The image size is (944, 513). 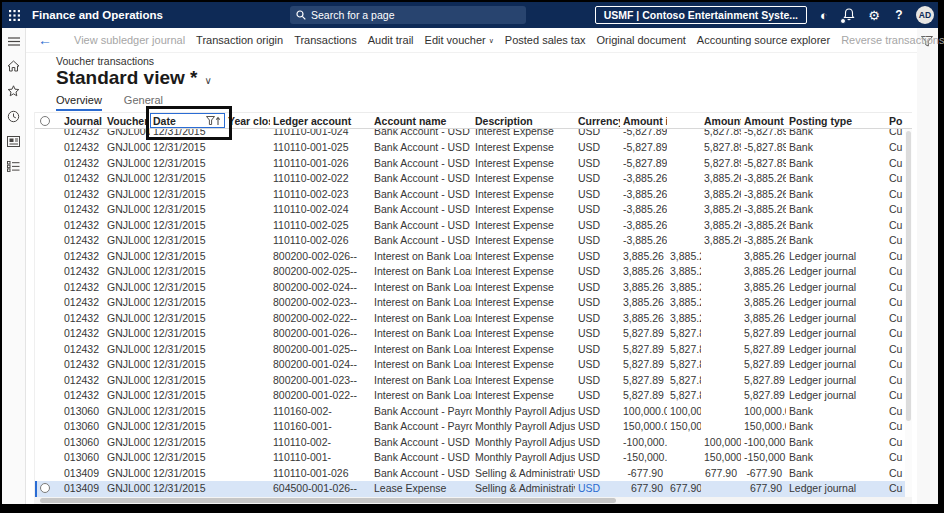 What do you see at coordinates (474, 412) in the screenshot?
I see `table-row: 013060GNJL0000...12/31/2015110160-002-Ba…` at bounding box center [474, 412].